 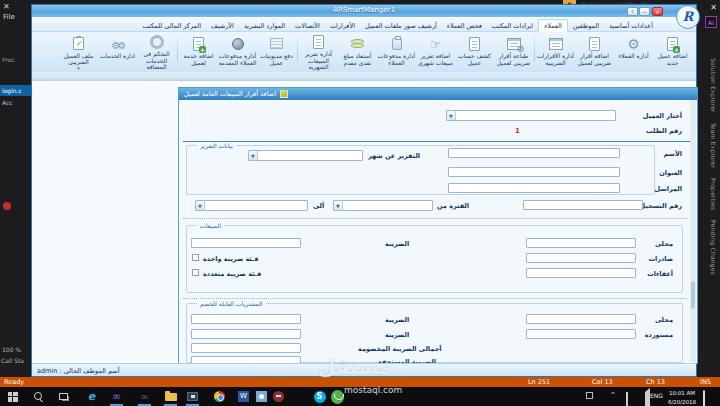 I want to click on vs-file-menu: File, so click(x=9, y=17).